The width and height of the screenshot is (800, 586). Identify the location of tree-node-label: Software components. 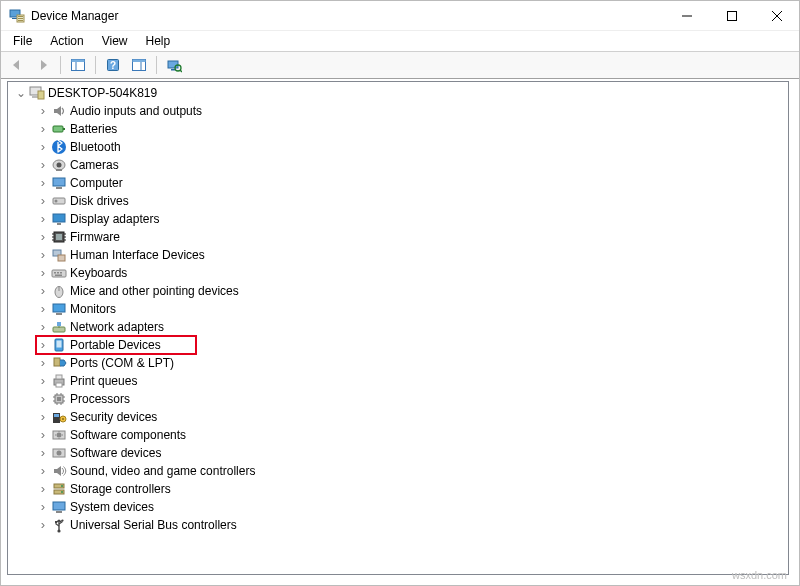
(128, 435).